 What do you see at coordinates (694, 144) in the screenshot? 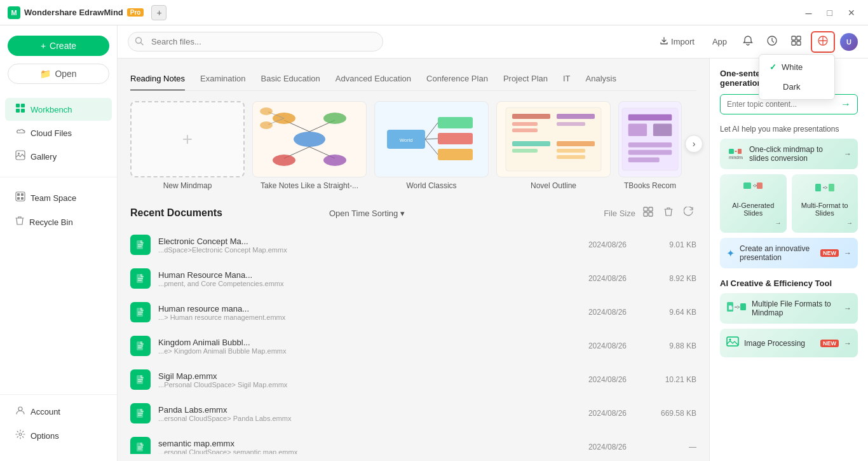
I see `templates-next-button: ›` at bounding box center [694, 144].